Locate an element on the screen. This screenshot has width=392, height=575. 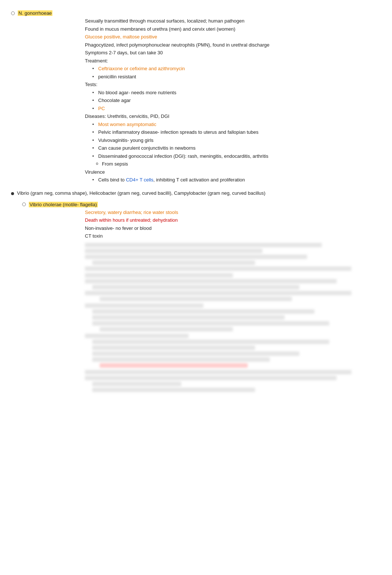
vibrio-title: Vibrio cholerae (motile- flagella) is located at coordinates (63, 205).